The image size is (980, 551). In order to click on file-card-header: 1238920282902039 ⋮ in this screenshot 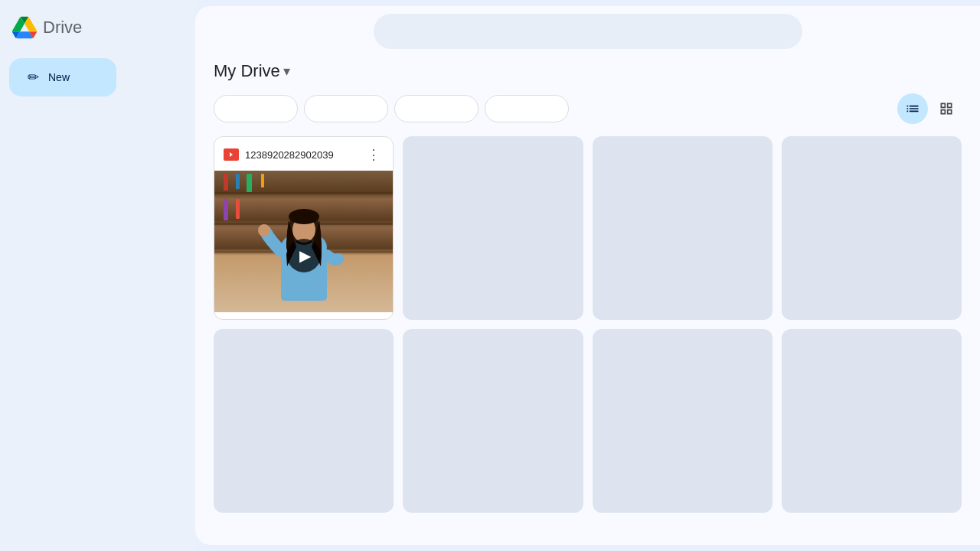, I will do `click(303, 154)`.